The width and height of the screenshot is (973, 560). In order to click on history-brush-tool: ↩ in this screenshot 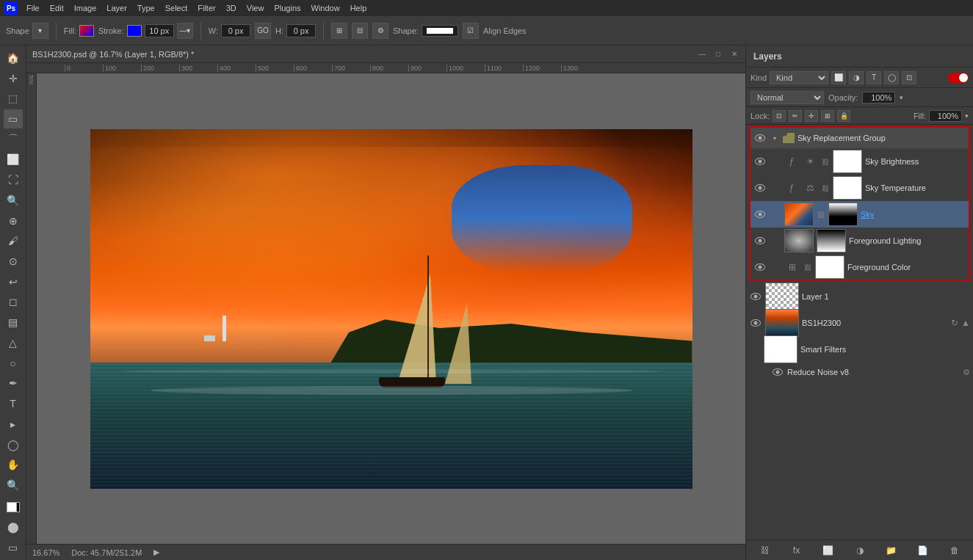, I will do `click(13, 282)`.